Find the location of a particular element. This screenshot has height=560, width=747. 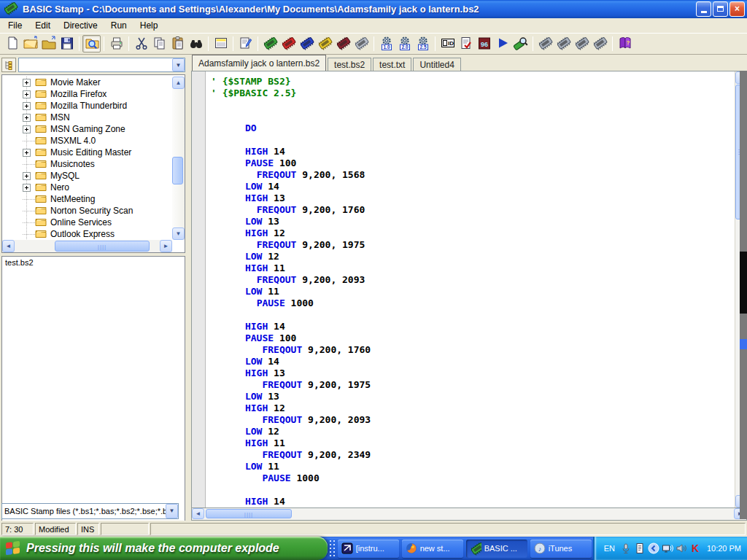

save-as-folder-button is located at coordinates (48, 44).